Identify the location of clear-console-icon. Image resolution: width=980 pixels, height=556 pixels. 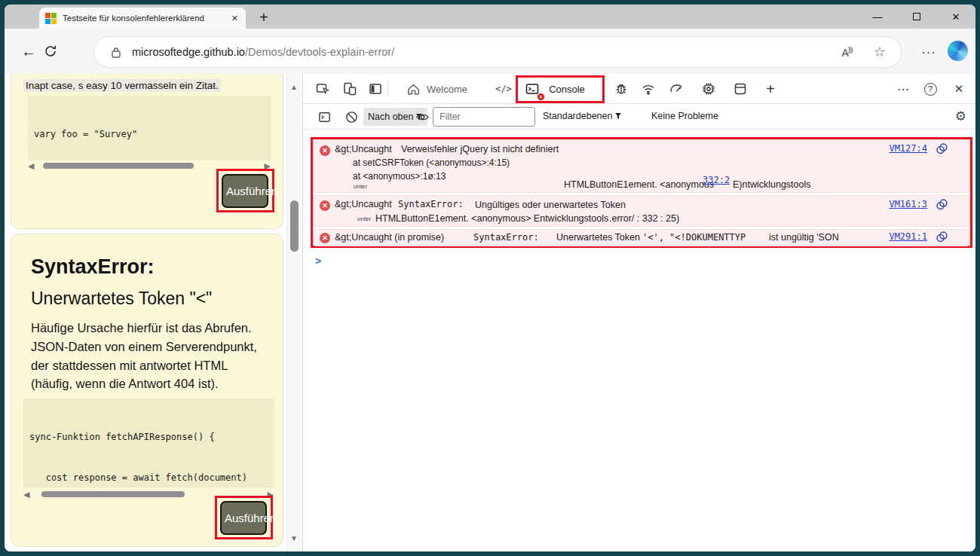
(351, 117).